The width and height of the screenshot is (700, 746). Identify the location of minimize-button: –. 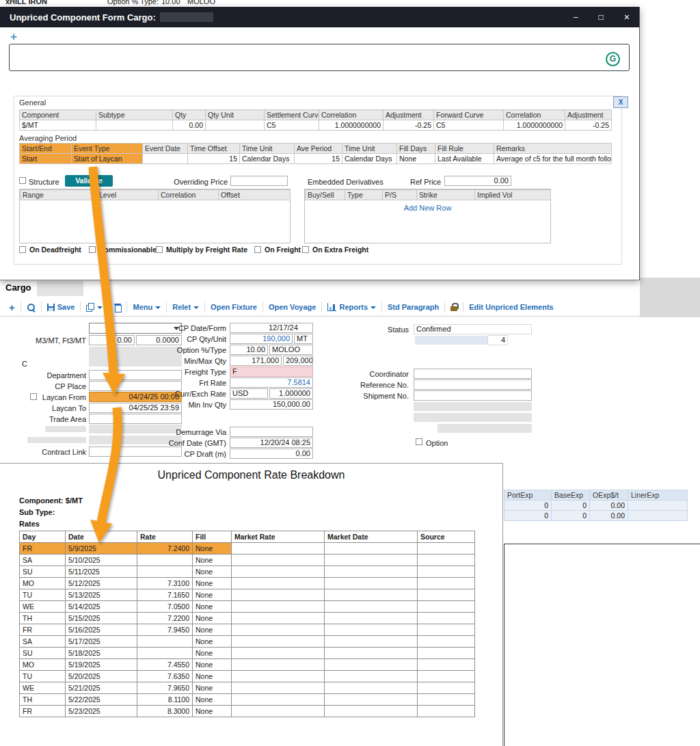
(576, 17).